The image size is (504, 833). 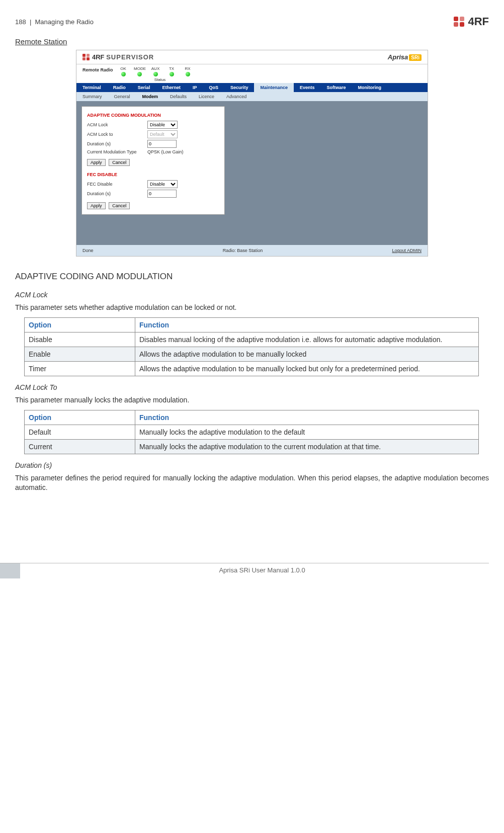 What do you see at coordinates (252, 483) in the screenshot?
I see `duration-desc: This parameter defines the period requir…` at bounding box center [252, 483].